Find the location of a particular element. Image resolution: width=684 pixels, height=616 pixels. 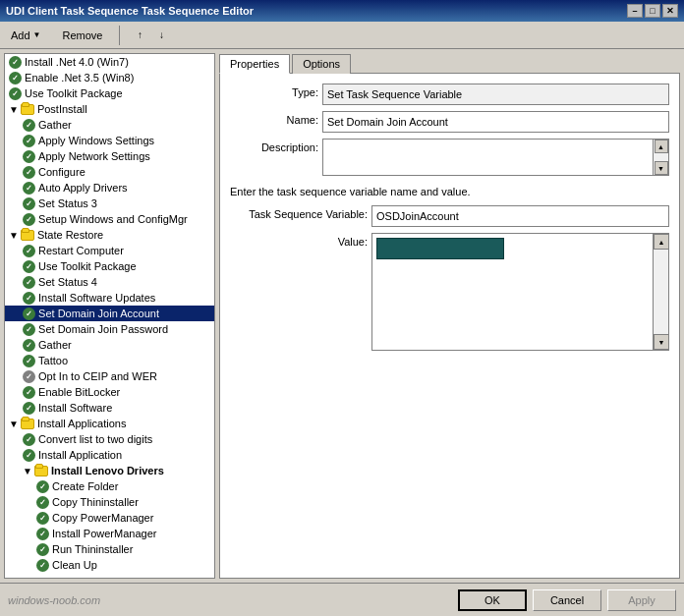

expand-postinstall-icon: ▼ is located at coordinates (14, 110).